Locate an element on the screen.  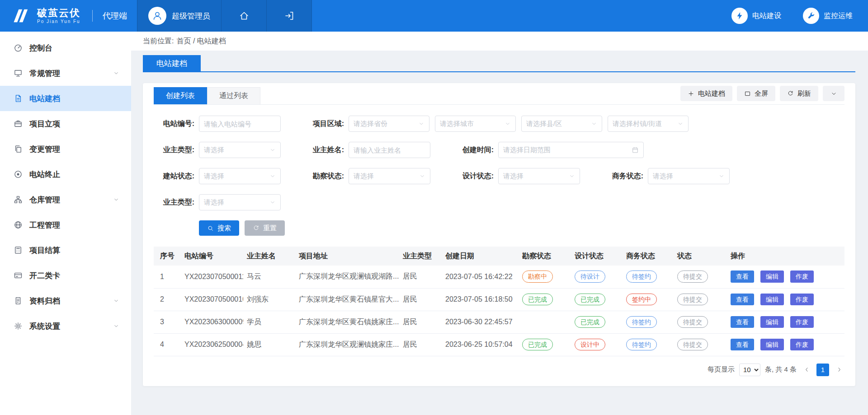
cell-survey-status is located at coordinates (545, 322).